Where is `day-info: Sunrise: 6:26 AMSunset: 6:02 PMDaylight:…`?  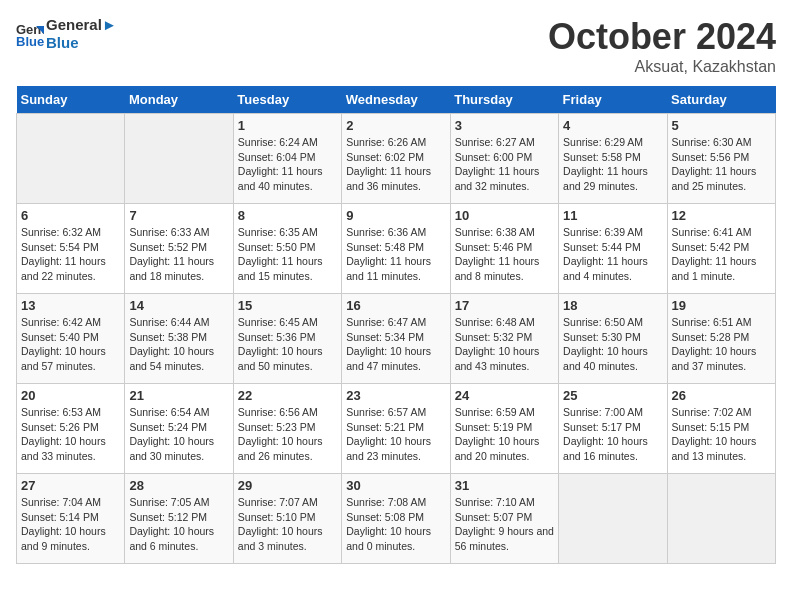 day-info: Sunrise: 6:26 AMSunset: 6:02 PMDaylight:… is located at coordinates (396, 164).